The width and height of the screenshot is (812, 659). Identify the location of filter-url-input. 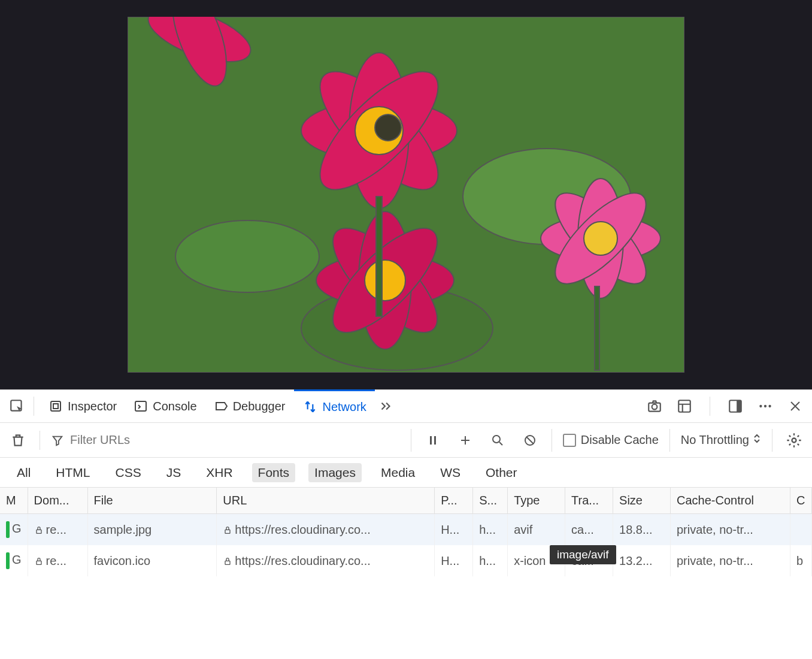
(166, 440).